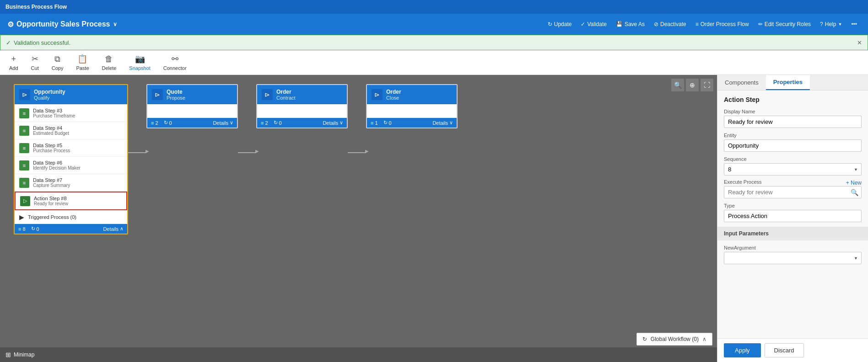 This screenshot has width=868, height=362. What do you see at coordinates (412, 95) in the screenshot?
I see `stage-order-close-header: ⊳ Order Close` at bounding box center [412, 95].